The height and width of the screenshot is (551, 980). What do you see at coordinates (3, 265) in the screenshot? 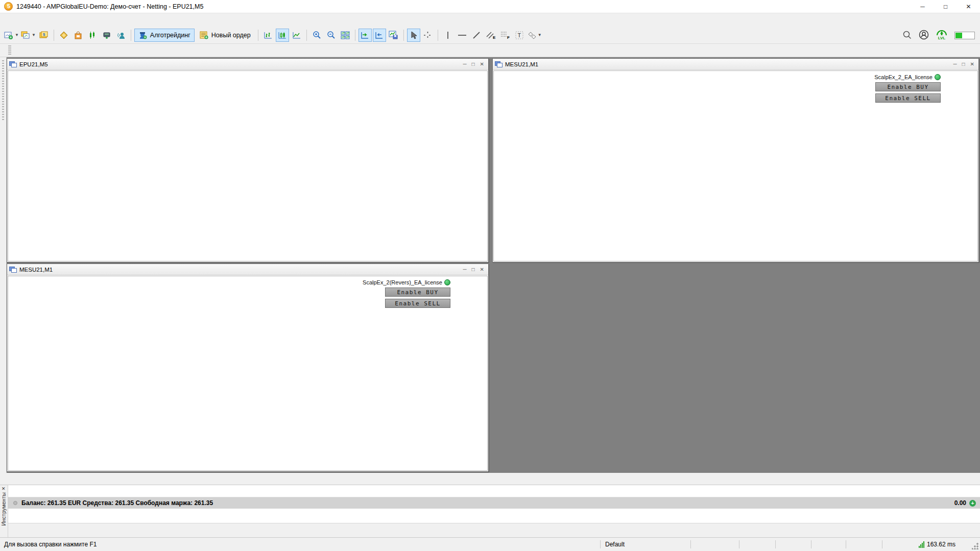
I see `dock-strip` at bounding box center [3, 265].